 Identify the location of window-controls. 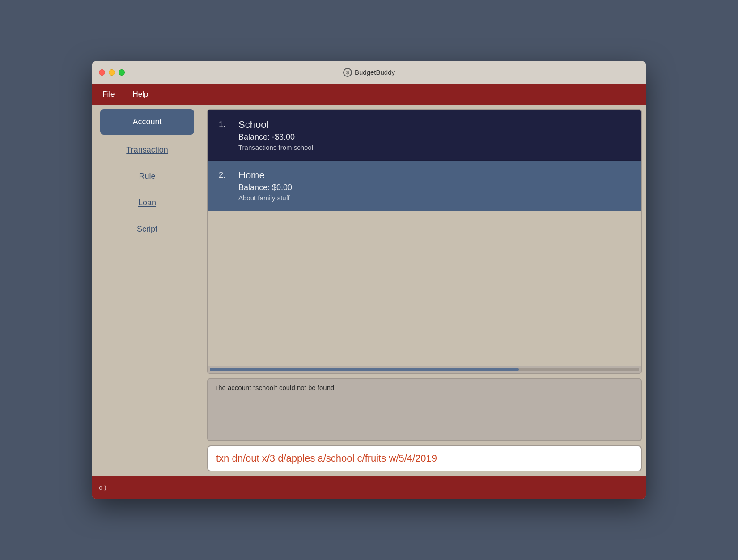
(112, 72).